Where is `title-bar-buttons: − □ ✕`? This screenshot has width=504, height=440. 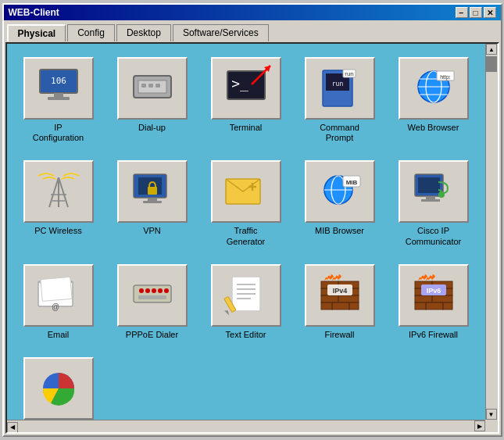
title-bar-buttons: − □ ✕ is located at coordinates (476, 13).